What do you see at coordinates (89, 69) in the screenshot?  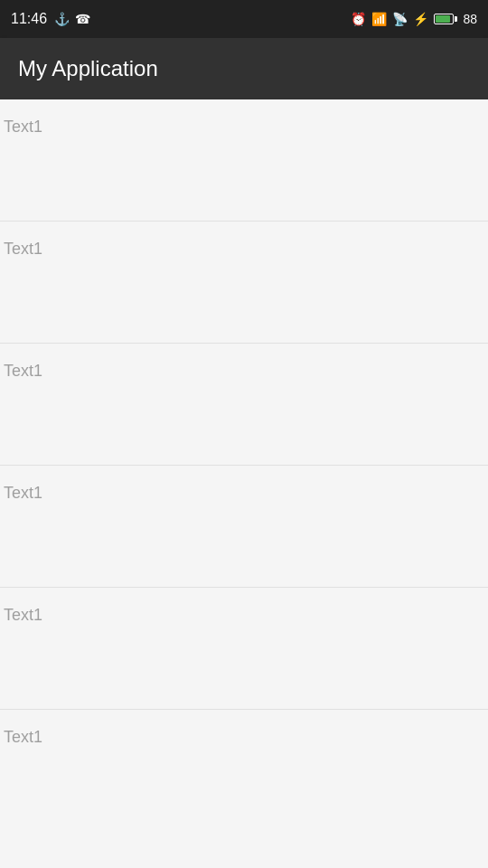 I see `app-title: My Application` at bounding box center [89, 69].